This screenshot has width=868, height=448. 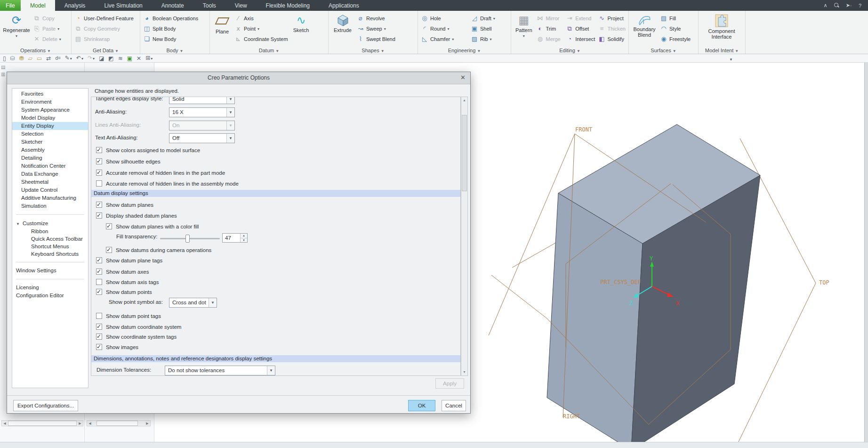 What do you see at coordinates (343, 29) in the screenshot?
I see `extrude-button: Extrude` at bounding box center [343, 29].